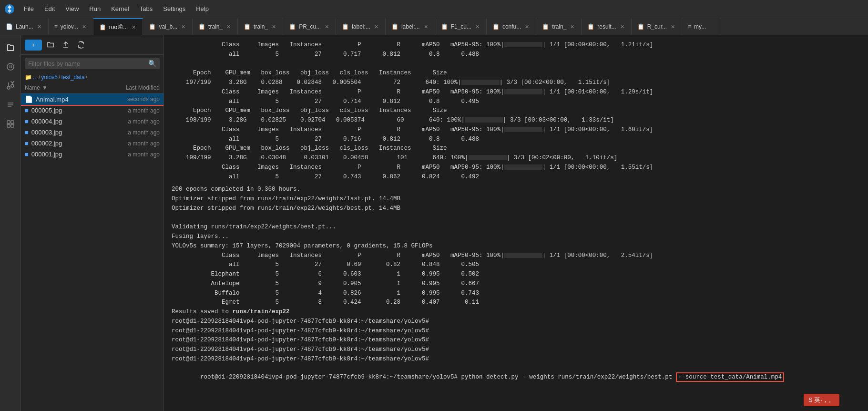 This screenshot has width=868, height=411. I want to click on tab-label1-close: ✕, so click(377, 27).